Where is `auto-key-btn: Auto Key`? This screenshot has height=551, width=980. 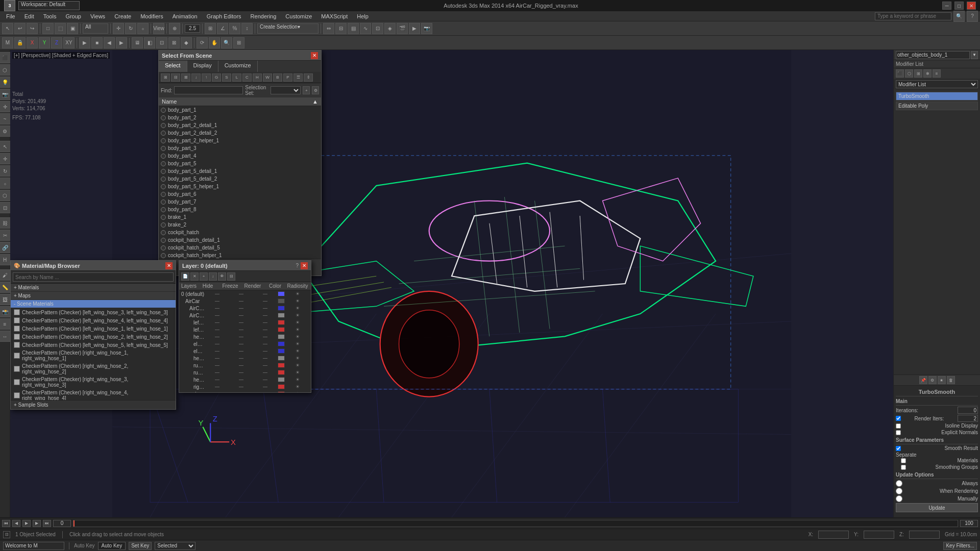 auto-key-btn: Auto Key is located at coordinates (112, 546).